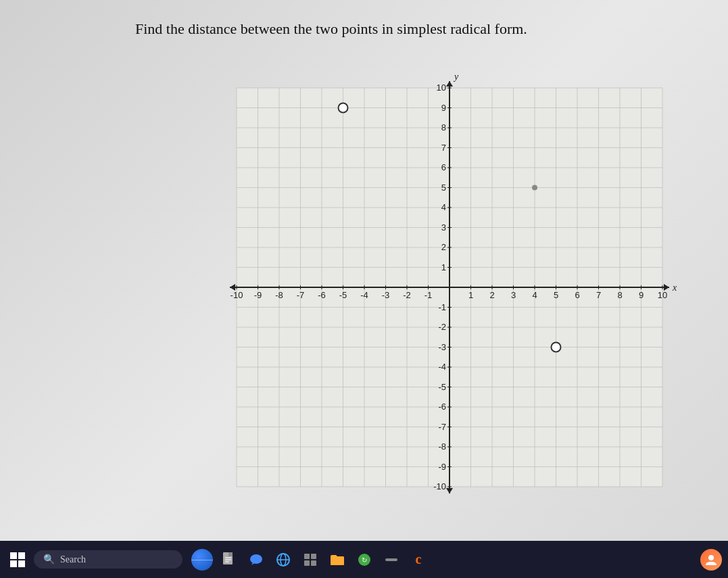  What do you see at coordinates (310, 560) in the screenshot?
I see `grid-taskbar-icon` at bounding box center [310, 560].